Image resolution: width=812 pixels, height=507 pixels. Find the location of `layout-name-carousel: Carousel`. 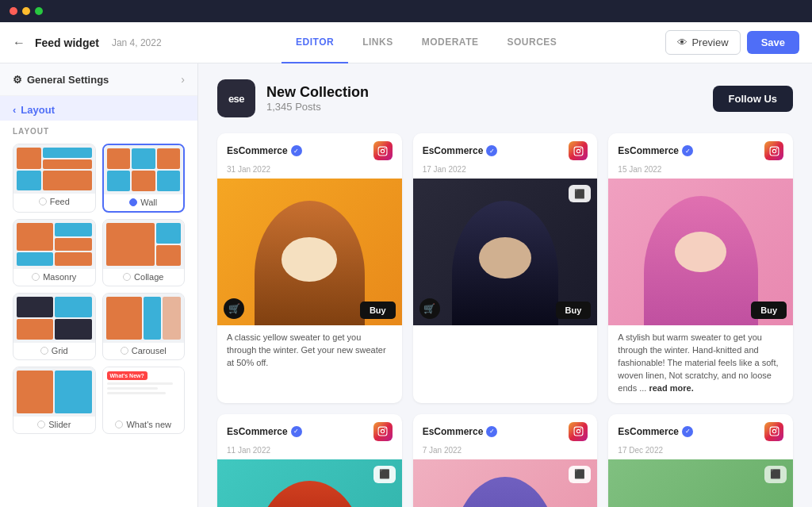

layout-name-carousel: Carousel is located at coordinates (144, 351).